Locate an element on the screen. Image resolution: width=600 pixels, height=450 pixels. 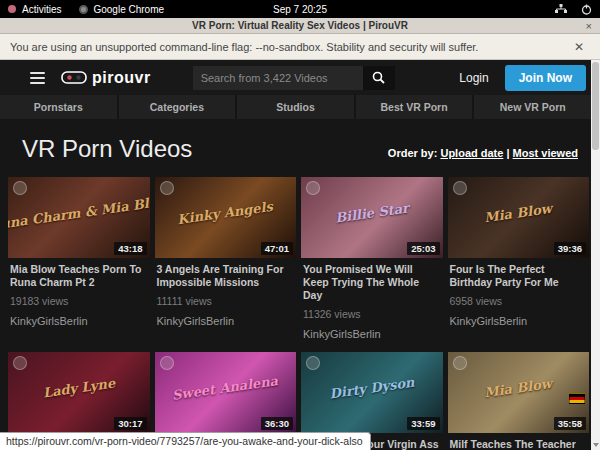
duration-badge: 39:36 is located at coordinates (570, 248).